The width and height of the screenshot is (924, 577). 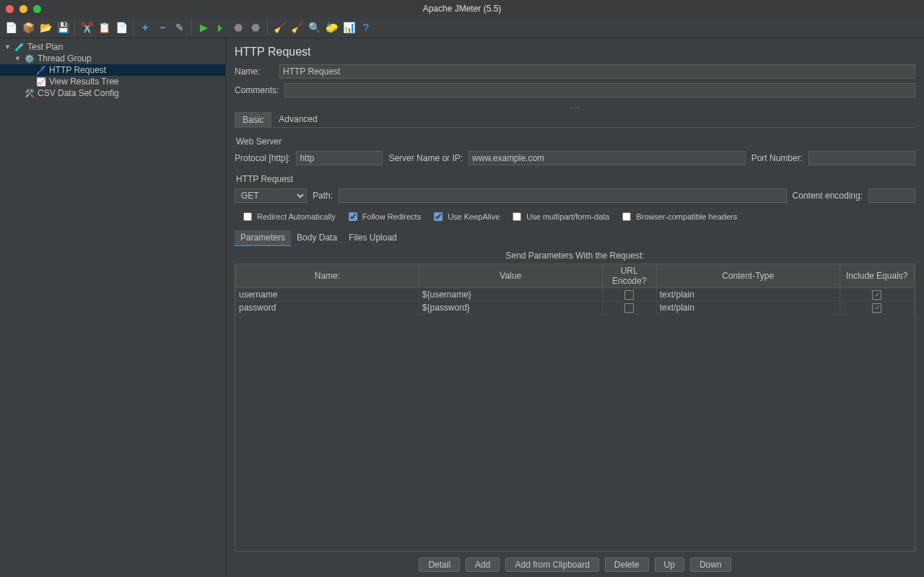 What do you see at coordinates (256, 27) in the screenshot?
I see `shutdown-icon: ⬣` at bounding box center [256, 27].